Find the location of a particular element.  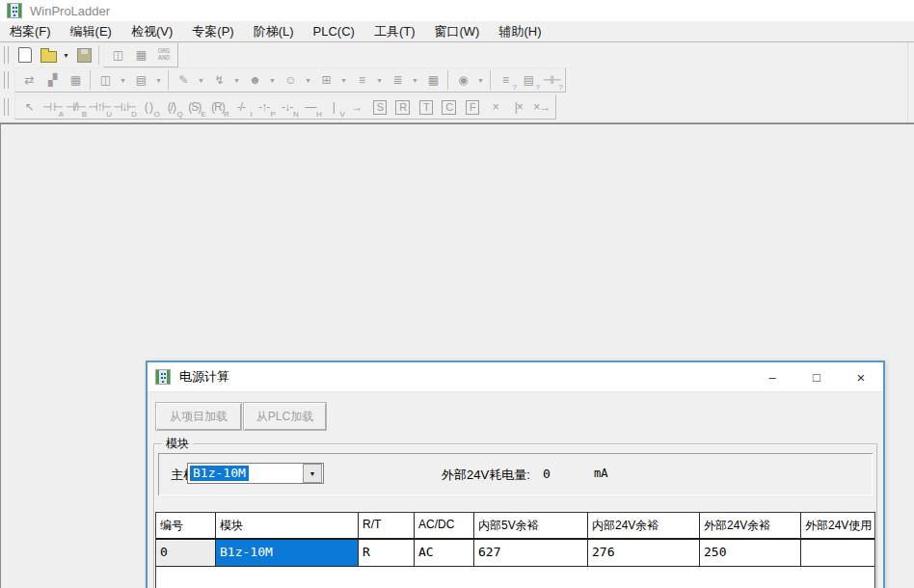

toolbar3-handle is located at coordinates (6, 107).